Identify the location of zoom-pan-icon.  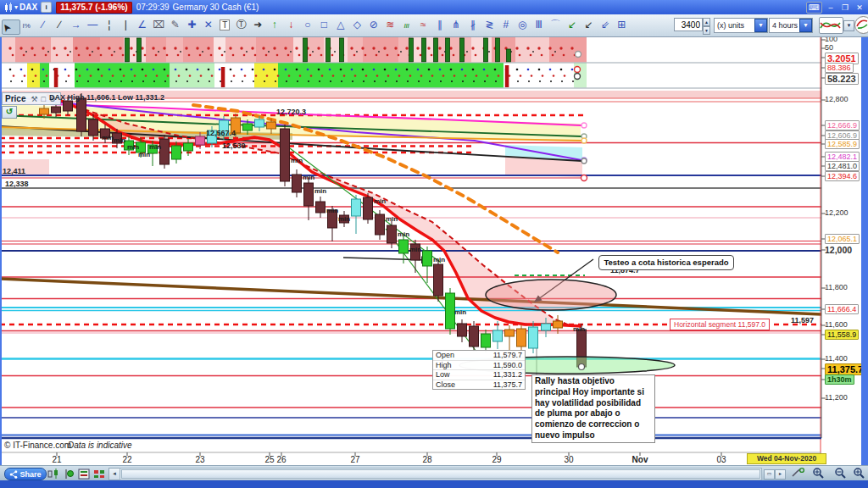
(819, 473).